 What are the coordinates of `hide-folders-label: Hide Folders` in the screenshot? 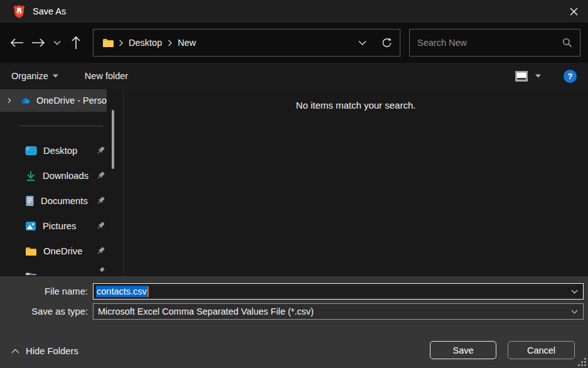 It's located at (52, 351).